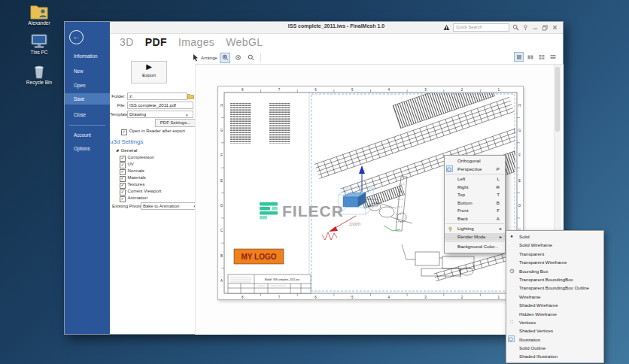  Describe the element at coordinates (519, 57) in the screenshot. I see `single-page-view-icon` at that location.